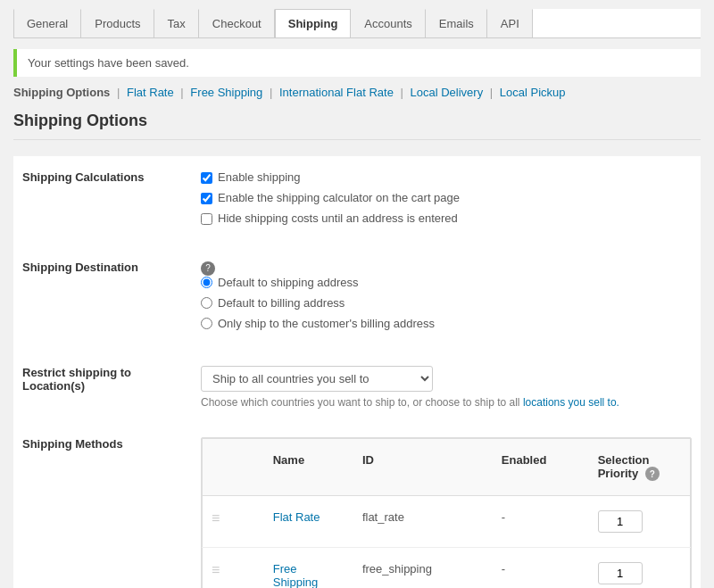 The image size is (714, 588). Describe the element at coordinates (234, 468) in the screenshot. I see `col-header-name` at that location.